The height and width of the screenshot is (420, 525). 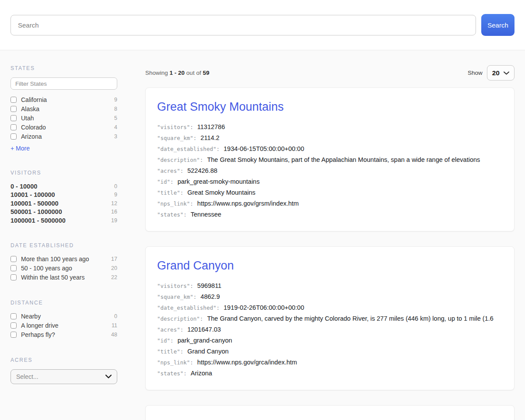 What do you see at coordinates (59, 220) in the screenshot?
I see `facet-option-label: 1000001 - 5000000` at bounding box center [59, 220].